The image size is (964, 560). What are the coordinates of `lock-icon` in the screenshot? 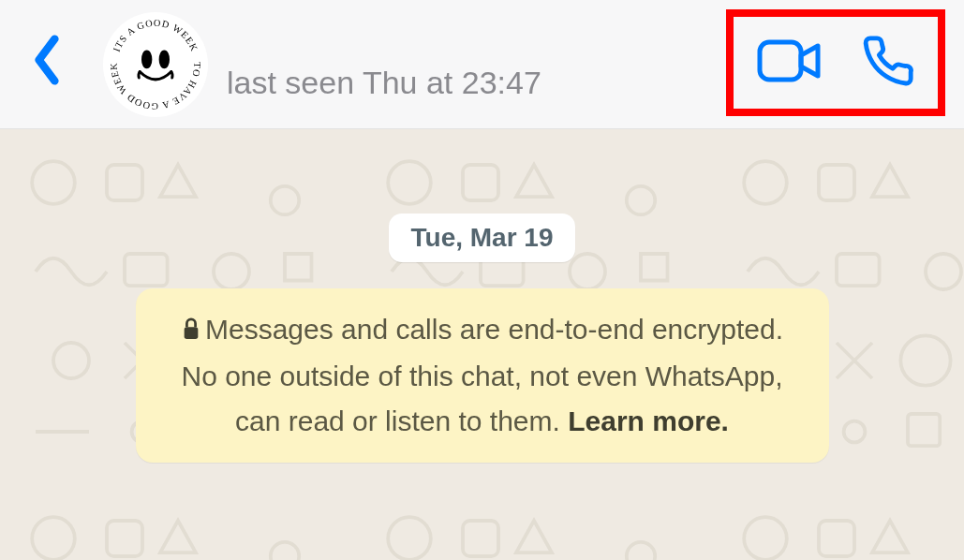 It's located at (191, 332).